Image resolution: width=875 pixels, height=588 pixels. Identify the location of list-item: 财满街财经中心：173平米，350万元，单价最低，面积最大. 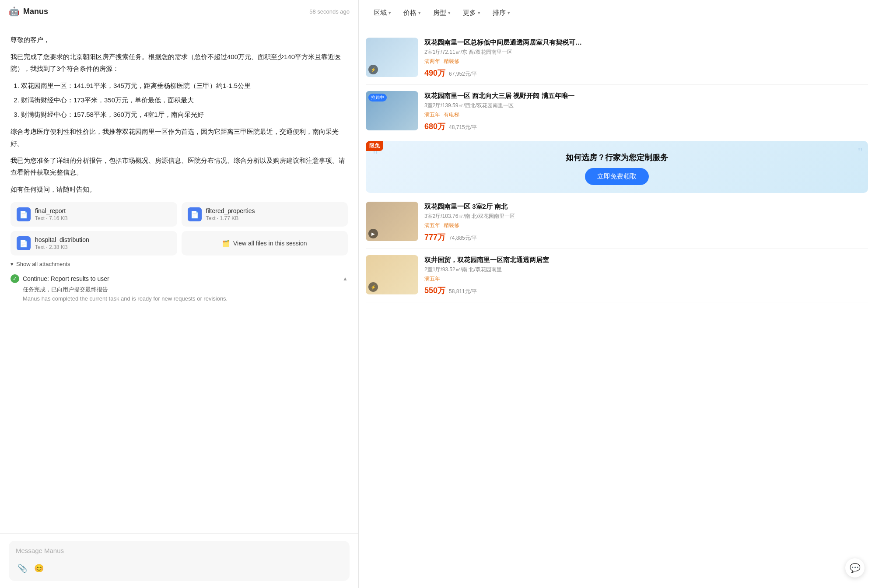
(185, 100).